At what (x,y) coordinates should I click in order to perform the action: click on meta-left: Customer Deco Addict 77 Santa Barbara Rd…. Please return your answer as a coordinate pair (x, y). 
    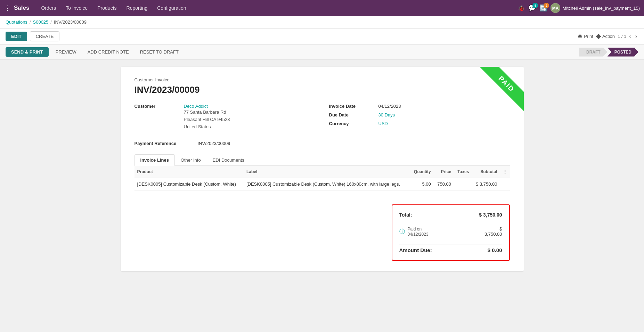
    Looking at the image, I should click on (225, 119).